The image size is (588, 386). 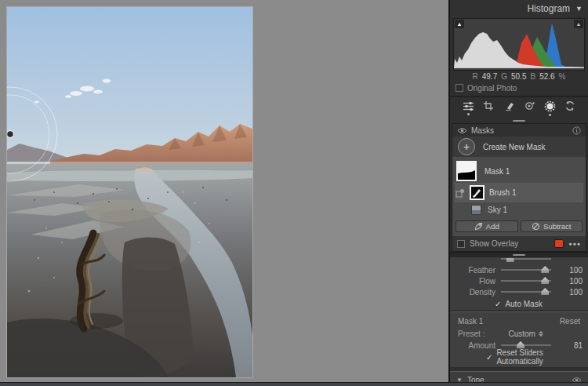 What do you see at coordinates (468, 108) in the screenshot?
I see `adjust-tool-button` at bounding box center [468, 108].